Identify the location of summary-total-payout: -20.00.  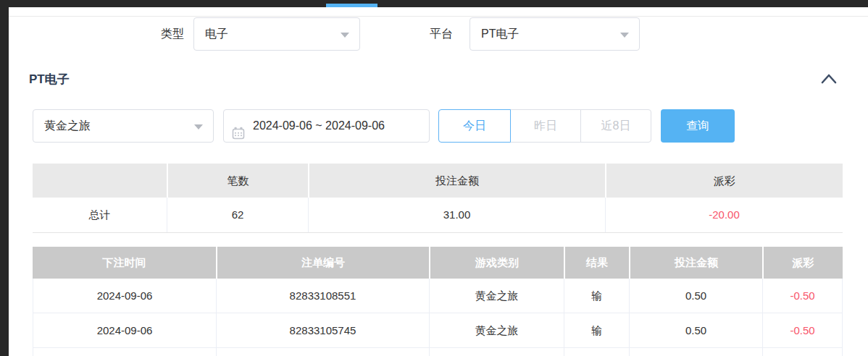
(724, 215).